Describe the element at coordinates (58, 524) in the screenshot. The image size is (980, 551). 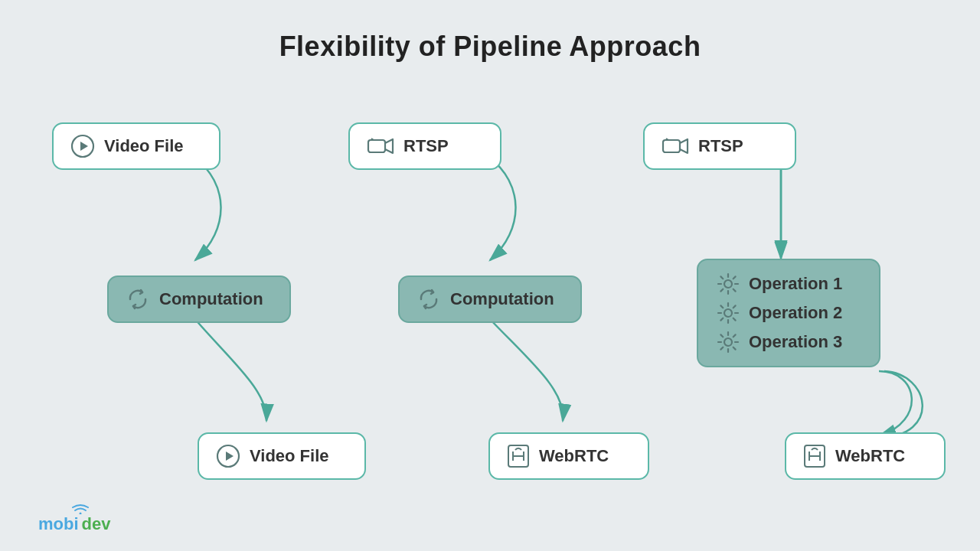
I see `logo-mobi: mobi` at that location.